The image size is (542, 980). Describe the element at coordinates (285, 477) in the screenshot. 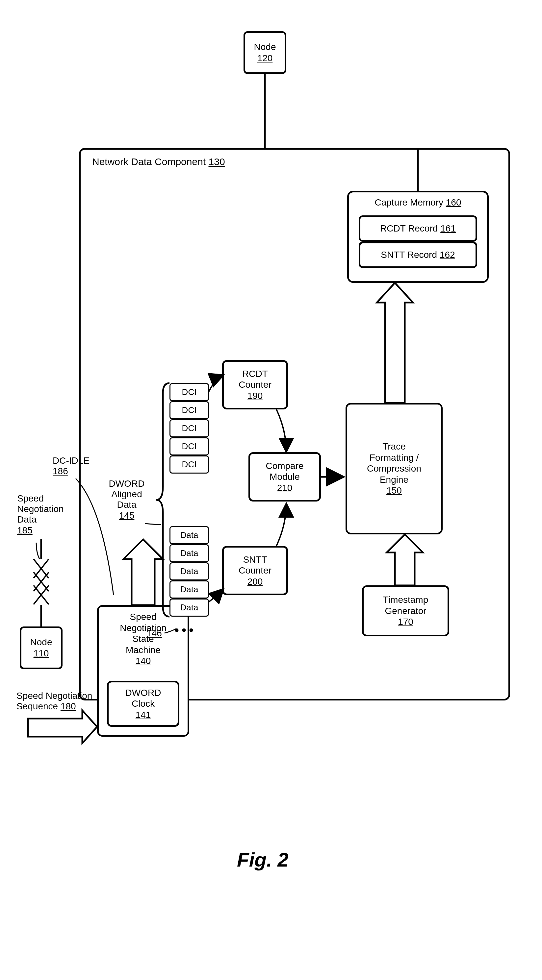

I see `compare-module: Compare Module 210` at that location.